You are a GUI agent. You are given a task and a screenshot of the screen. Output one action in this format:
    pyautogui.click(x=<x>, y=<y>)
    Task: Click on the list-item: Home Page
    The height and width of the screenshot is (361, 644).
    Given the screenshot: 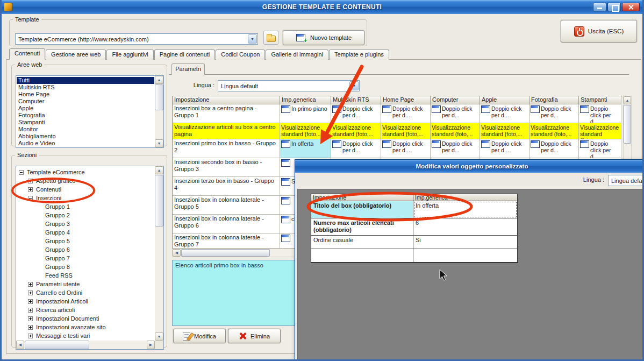 What is the action you would take?
    pyautogui.click(x=85, y=95)
    